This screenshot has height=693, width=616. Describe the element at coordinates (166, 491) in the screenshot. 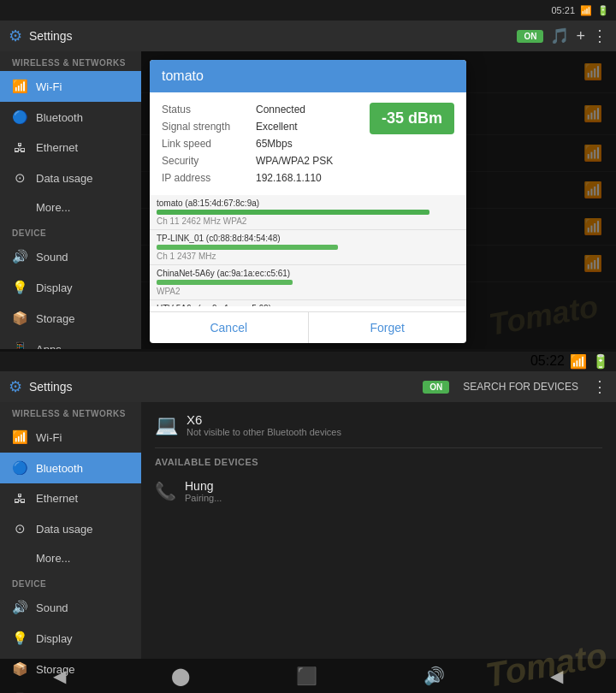

I see `bt-hung-icon: 📞` at that location.